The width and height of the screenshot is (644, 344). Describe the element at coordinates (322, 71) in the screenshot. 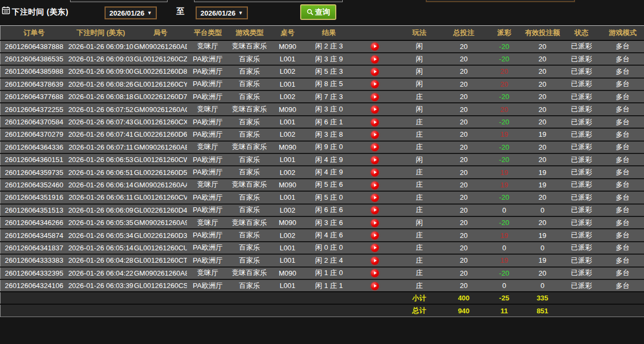

I see `table-row: 260126064385988 2026-01-26 06:09:00 GL00…` at that location.